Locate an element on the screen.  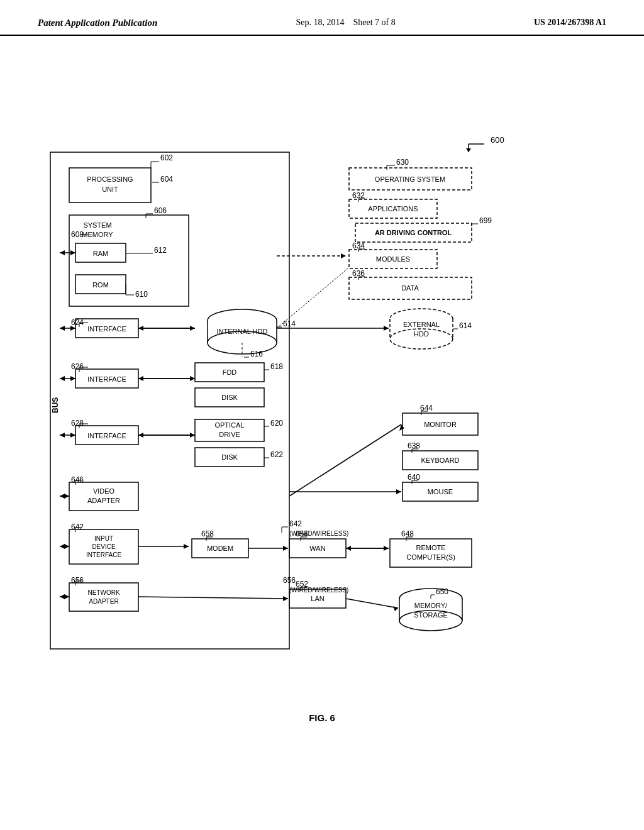
modem-label: MODEM is located at coordinates (220, 548).